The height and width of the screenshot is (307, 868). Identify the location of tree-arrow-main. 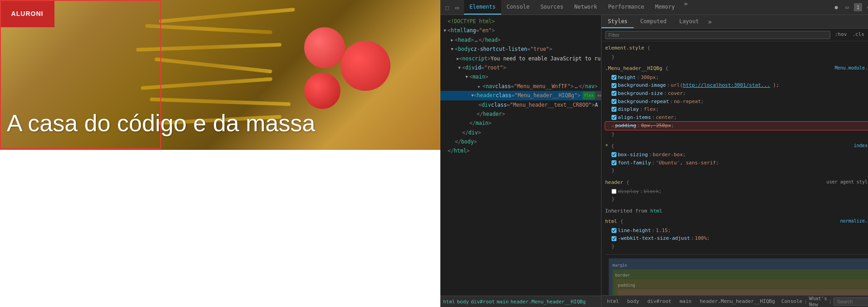
(467, 77).